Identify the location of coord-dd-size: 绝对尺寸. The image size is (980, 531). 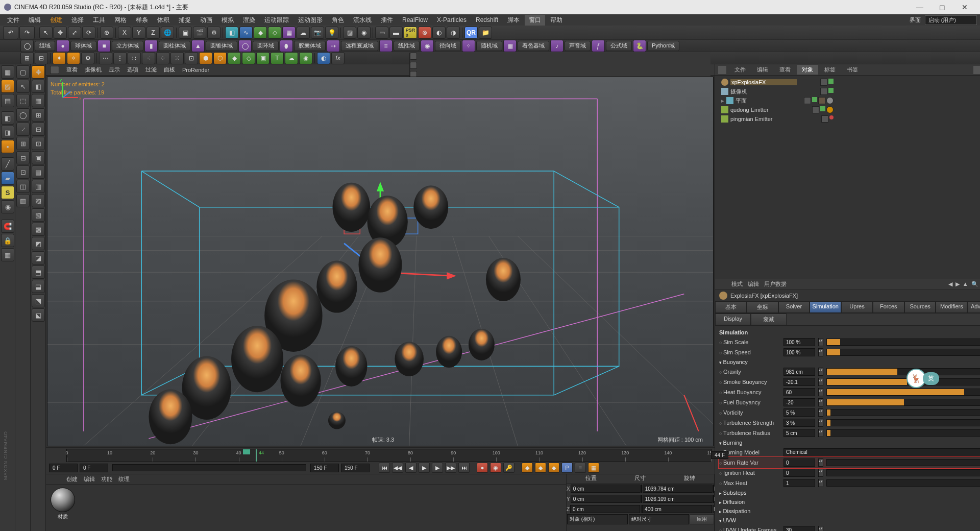
(659, 519).